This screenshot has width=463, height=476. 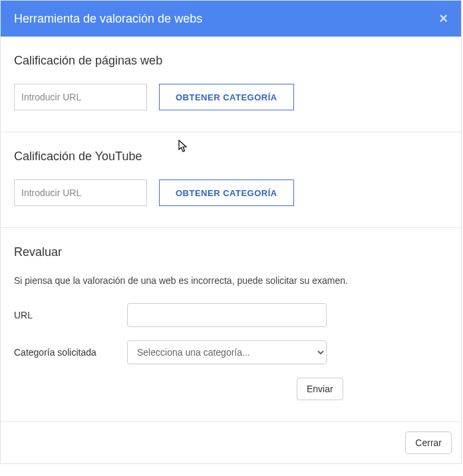 I want to click on section-heading-web: Calificación de páginas web, so click(x=231, y=61).